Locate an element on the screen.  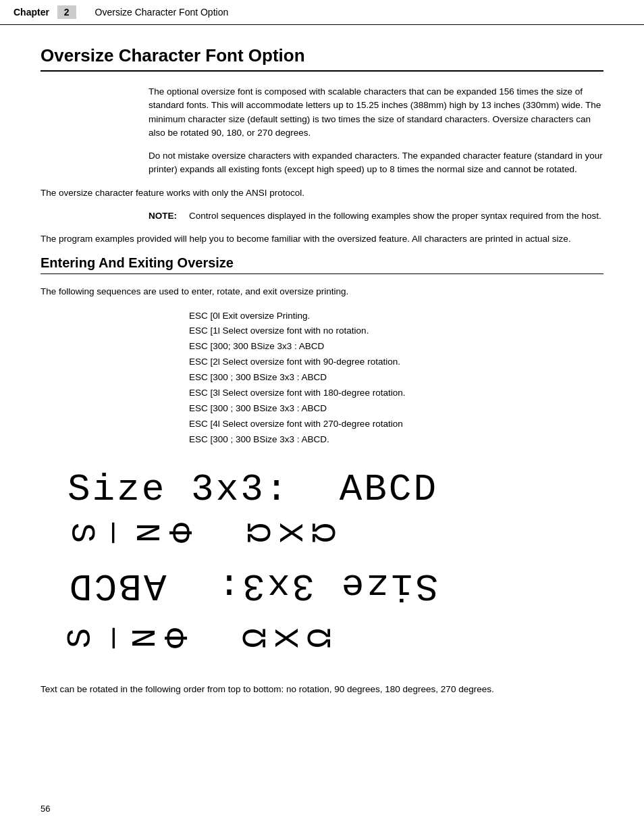
seq-7: ESC [300 ; 300 BSize 3x3 : ABCD is located at coordinates (396, 409).